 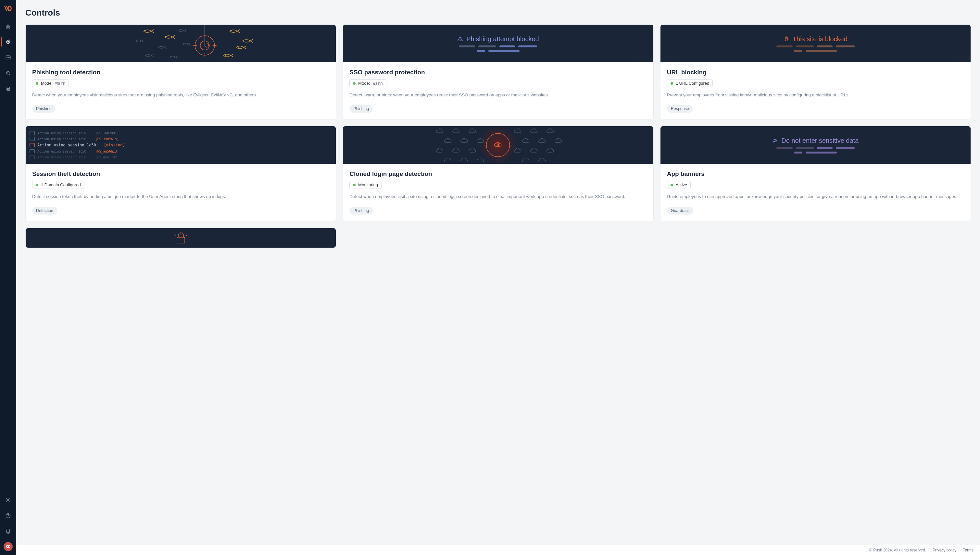 What do you see at coordinates (8, 8) in the screenshot?
I see `logo` at bounding box center [8, 8].